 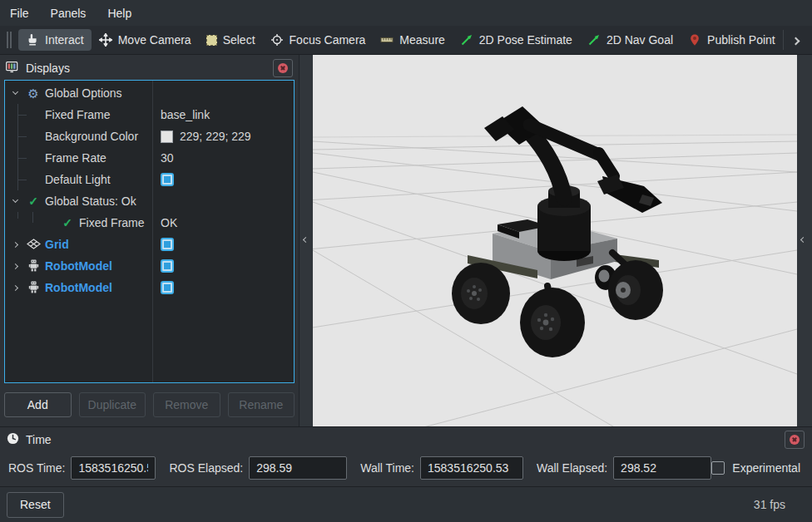 What do you see at coordinates (261, 405) in the screenshot?
I see `rename-button: Rename` at bounding box center [261, 405].